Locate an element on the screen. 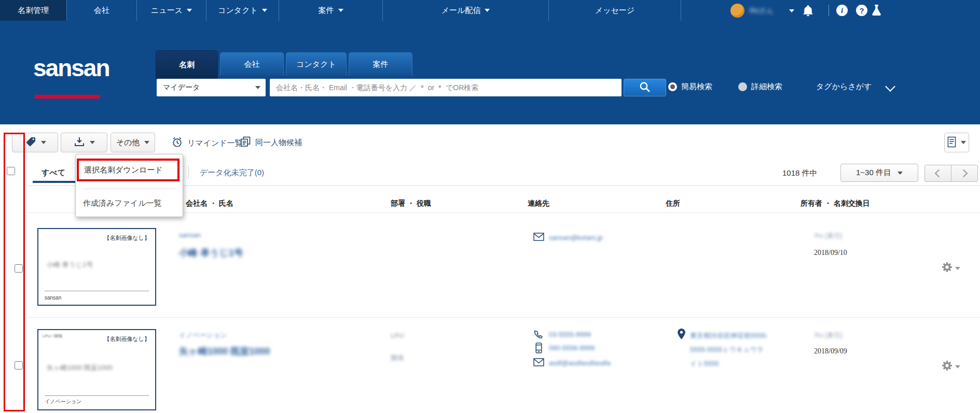 Image resolution: width=980 pixels, height=413 pixels. top-bar: 名刺管理 会社 ニュース コンタクト 案件 メール配信 メッセージ Roさん is located at coordinates (490, 10).